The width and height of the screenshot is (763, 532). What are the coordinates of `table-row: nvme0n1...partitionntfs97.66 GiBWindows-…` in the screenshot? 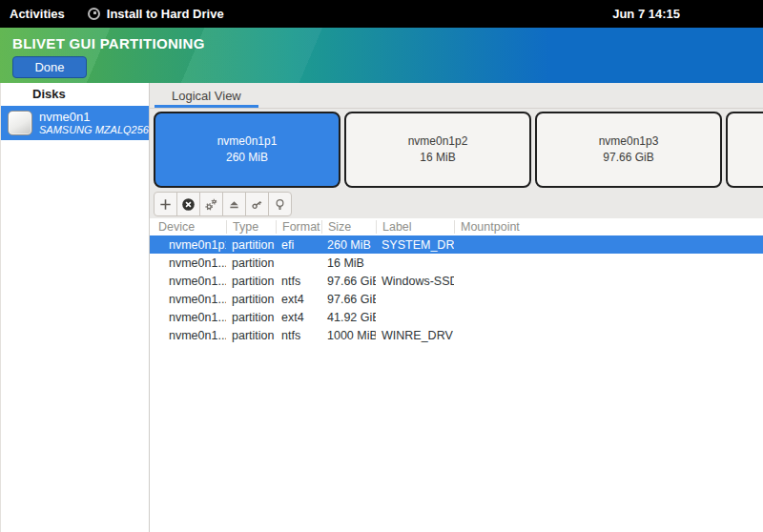 It's located at (456, 280).